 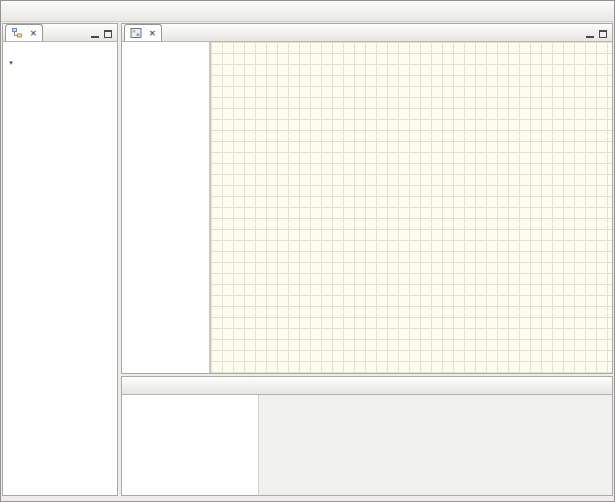 I want to click on palette, so click(x=166, y=208).